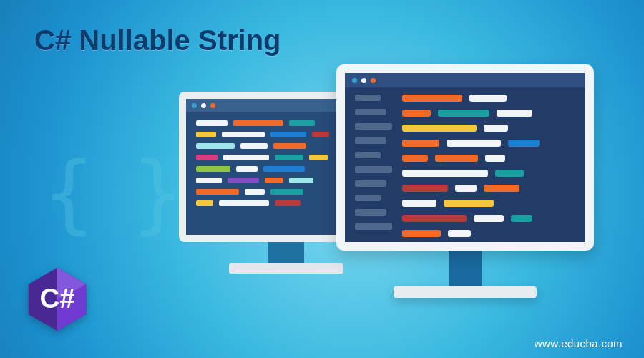 Image resolution: width=644 pixels, height=358 pixels. I want to click on page-title: C# Nullable String, so click(157, 40).